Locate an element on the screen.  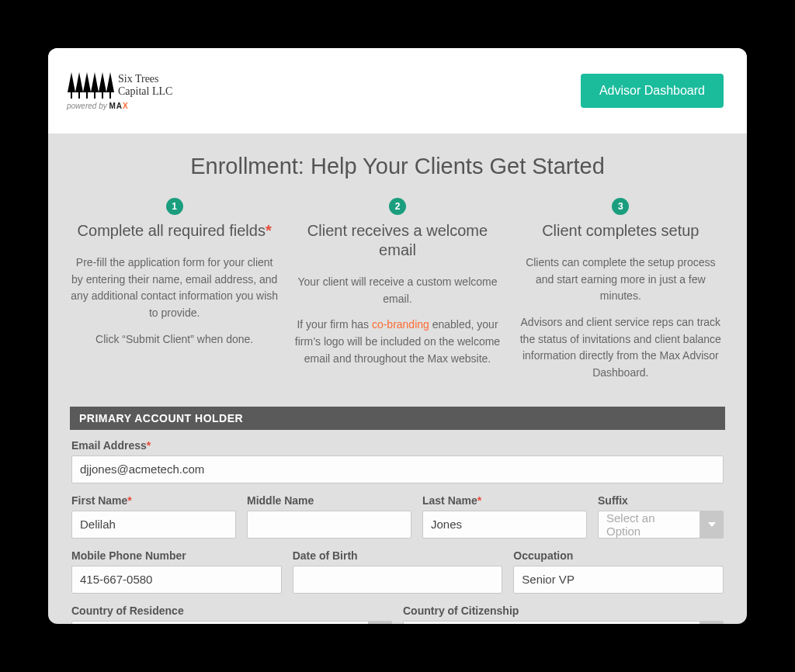
occupation-field is located at coordinates (618, 580).